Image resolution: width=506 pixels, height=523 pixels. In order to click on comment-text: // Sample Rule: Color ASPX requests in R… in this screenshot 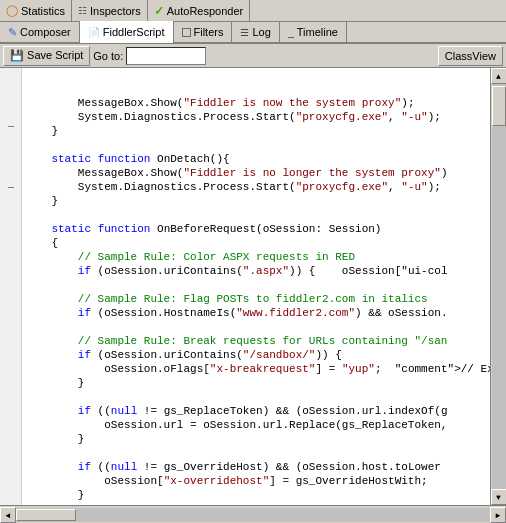, I will do `click(190, 257)`.